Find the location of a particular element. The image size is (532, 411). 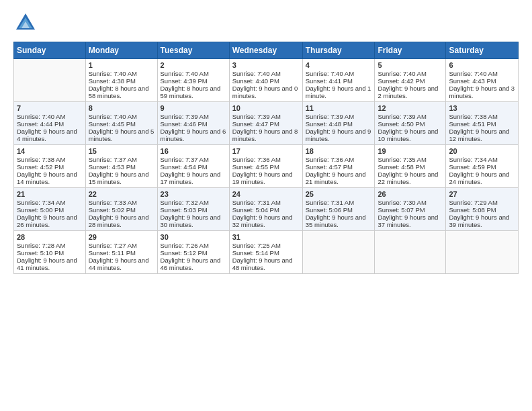

daylight-hours: Daylight: 9 hours and 0 minutes. is located at coordinates (265, 92).